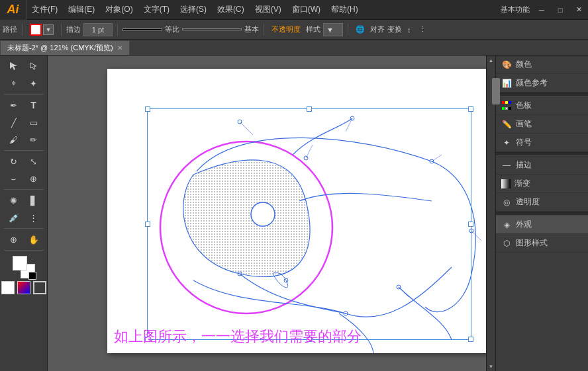 This screenshot has width=588, height=371. I want to click on panel-gradient: 渐变, so click(542, 184).